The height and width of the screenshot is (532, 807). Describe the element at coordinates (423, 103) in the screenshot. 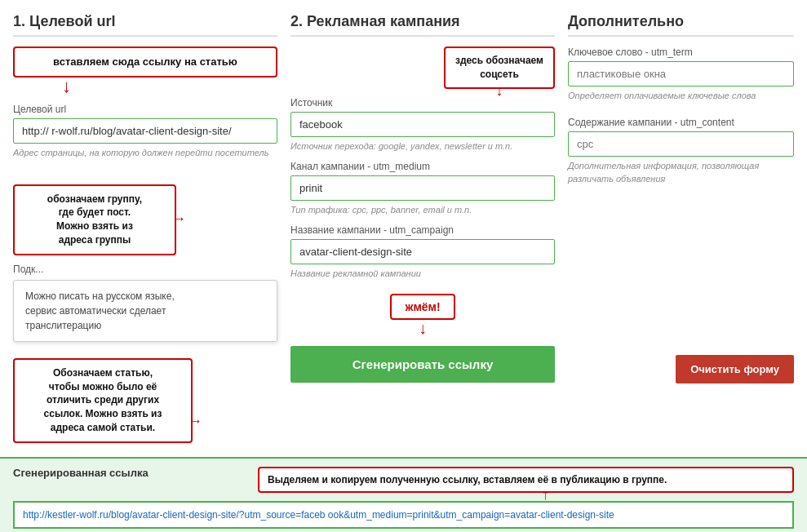

I see `source-label: Источник` at that location.